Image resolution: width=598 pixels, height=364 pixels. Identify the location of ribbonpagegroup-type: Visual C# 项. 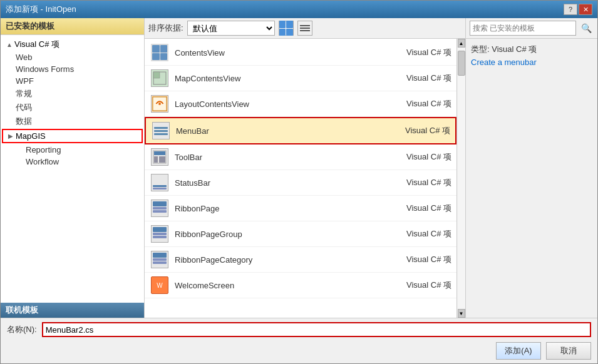
(420, 234).